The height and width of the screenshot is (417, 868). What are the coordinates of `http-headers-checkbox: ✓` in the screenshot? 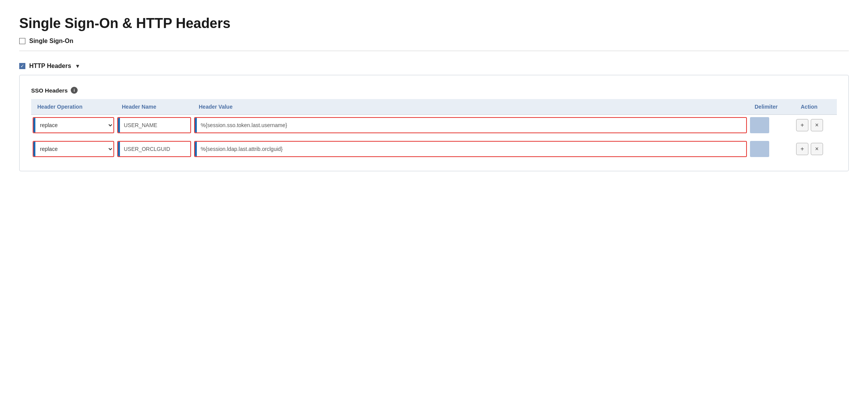 It's located at (22, 66).